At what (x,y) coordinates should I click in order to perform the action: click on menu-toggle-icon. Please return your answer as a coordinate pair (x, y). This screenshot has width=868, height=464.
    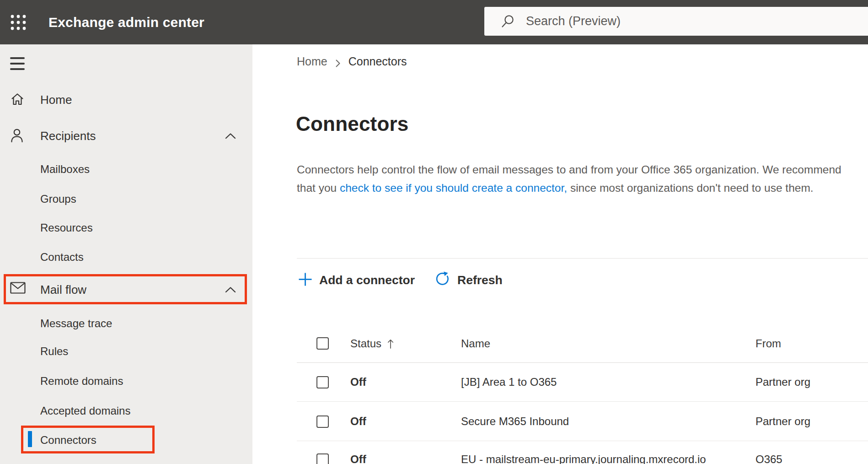
    Looking at the image, I should click on (17, 64).